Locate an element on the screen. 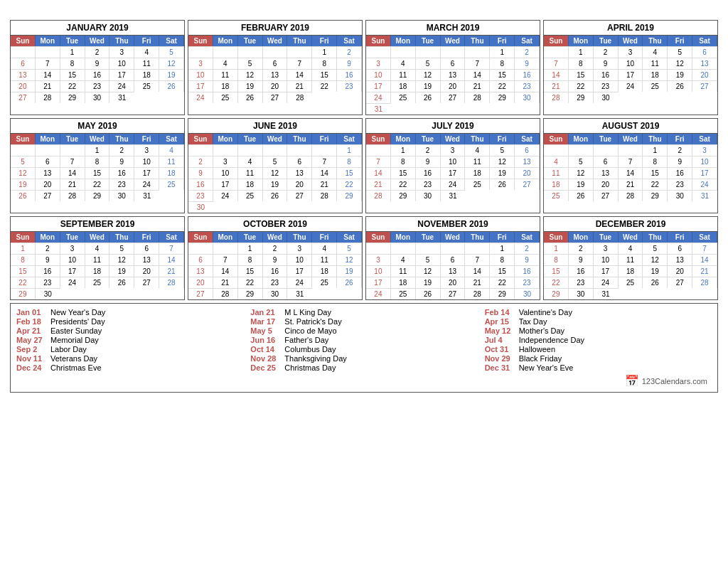 Image resolution: width=728 pixels, height=569 pixels. day-cell: 11 is located at coordinates (655, 63).